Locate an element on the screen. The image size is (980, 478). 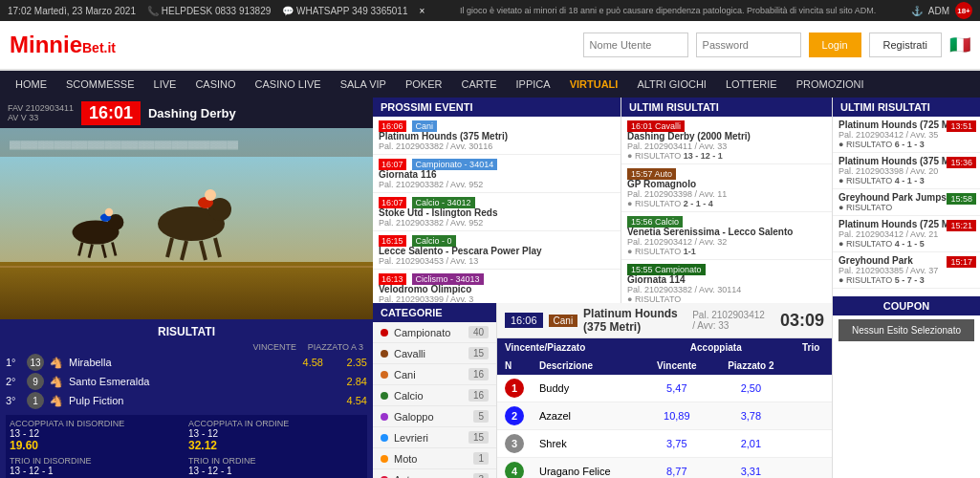
helpdesk-link: 📞 HELPDESK 0833 913829 is located at coordinates (208, 11).